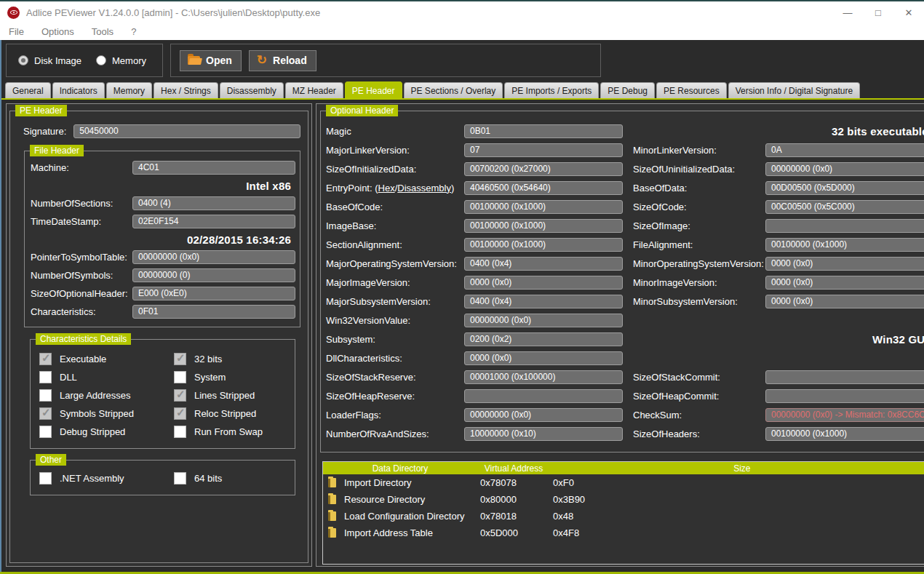  What do you see at coordinates (106, 432) in the screenshot?
I see `checkbox-debug-stripped: ✓ Debug Stripped` at bounding box center [106, 432].